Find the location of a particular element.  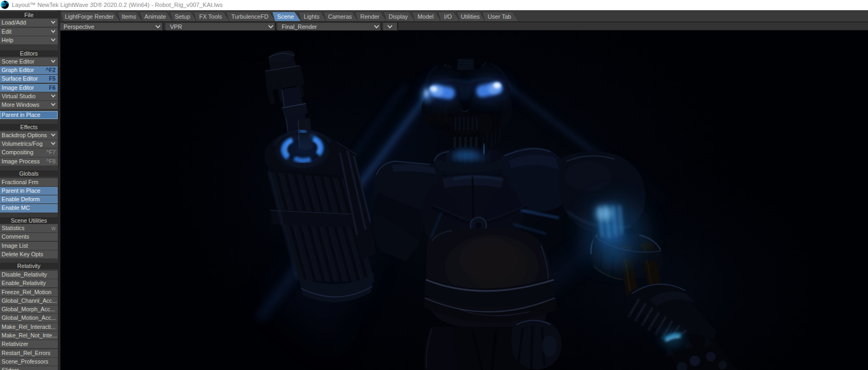

svg-text: FX Tools is located at coordinates (211, 17).